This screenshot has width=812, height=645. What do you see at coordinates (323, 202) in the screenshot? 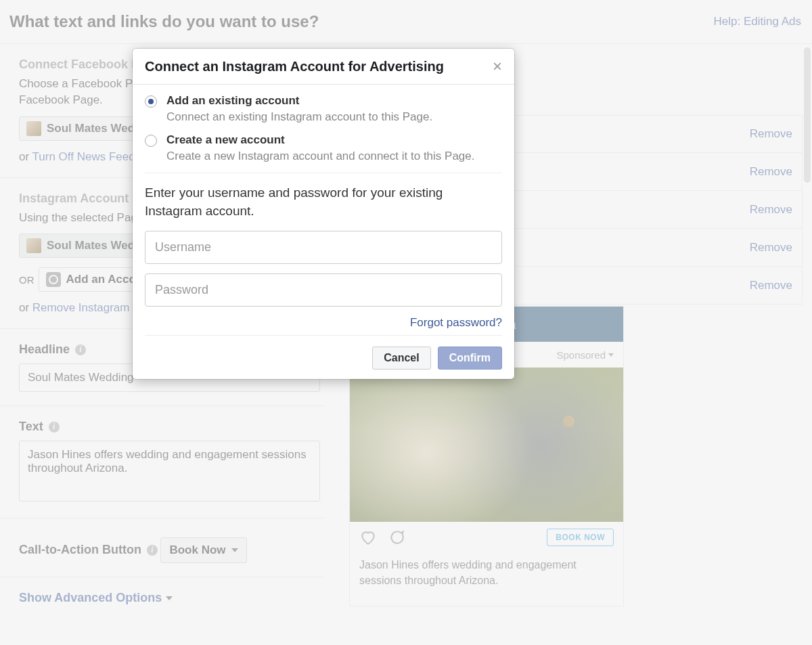
I see `modal-instruction: Enter your username and password for you…` at bounding box center [323, 202].